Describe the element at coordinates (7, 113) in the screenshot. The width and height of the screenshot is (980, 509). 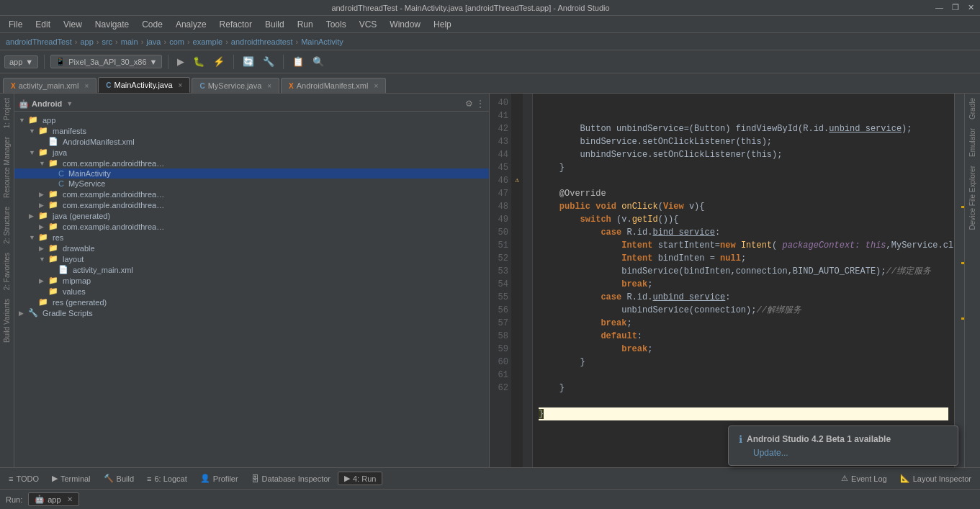
I see `sidebar-item-project: 1: Project` at that location.